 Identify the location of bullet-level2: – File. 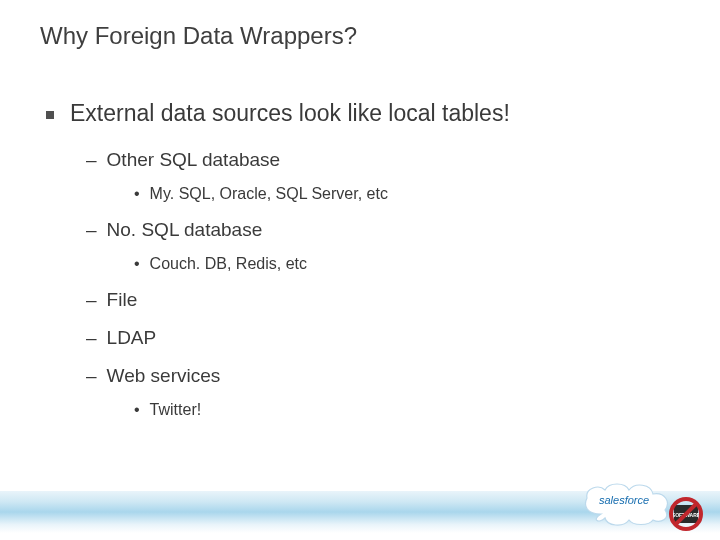
(381, 300).